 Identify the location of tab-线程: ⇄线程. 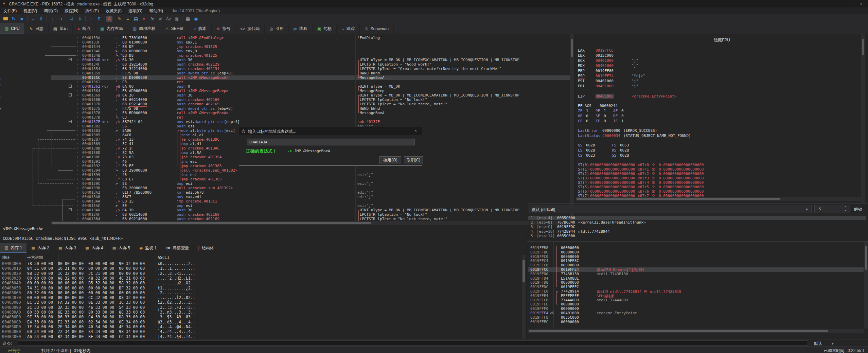
(301, 29).